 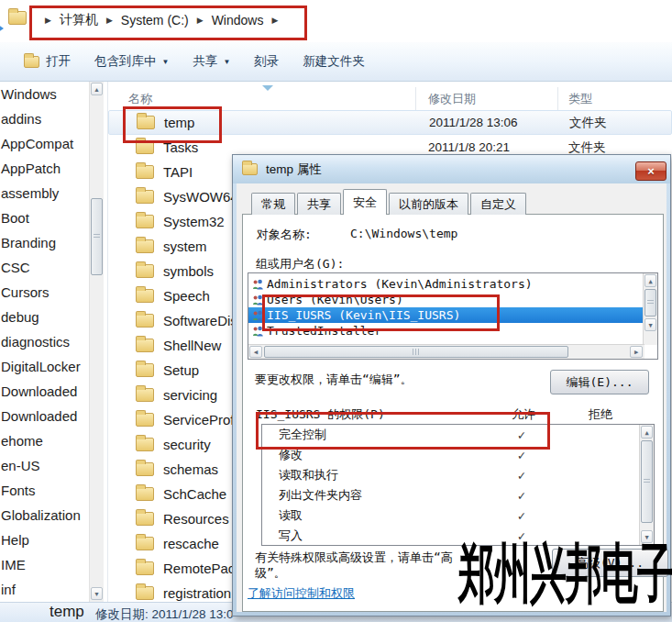 What do you see at coordinates (44, 119) in the screenshot?
I see `tree-item-addins: addins` at bounding box center [44, 119].